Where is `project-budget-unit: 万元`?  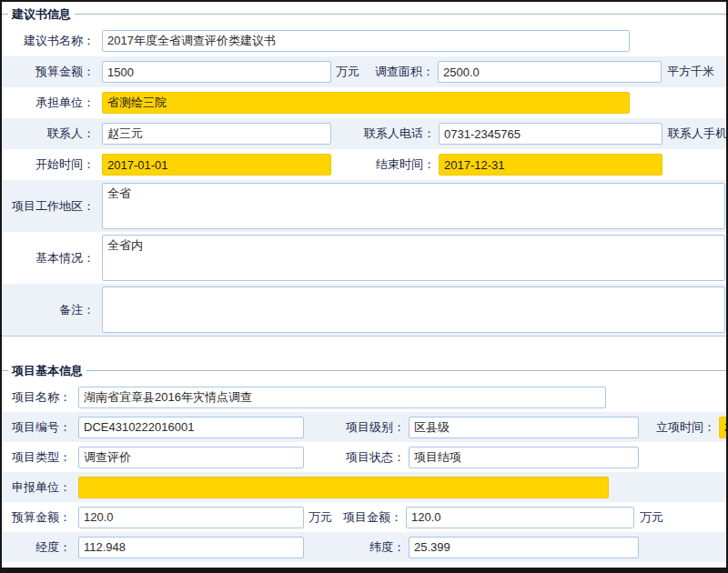 project-budget-unit: 万元 is located at coordinates (320, 518).